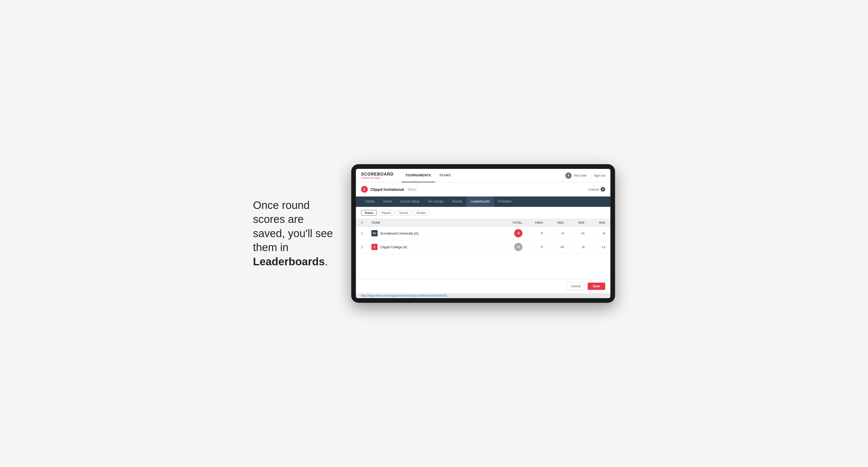  Describe the element at coordinates (483, 223) in the screenshot. I see `table-header-row: # TEAM TOTAL THRU RD1 RD2 RD3` at that location.